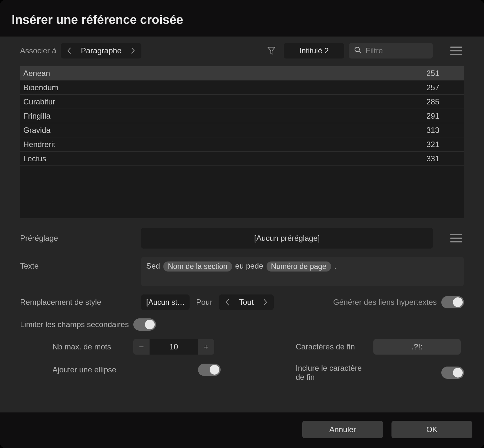  What do you see at coordinates (242, 144) in the screenshot?
I see `list-item: Hendrerit321` at bounding box center [242, 144].